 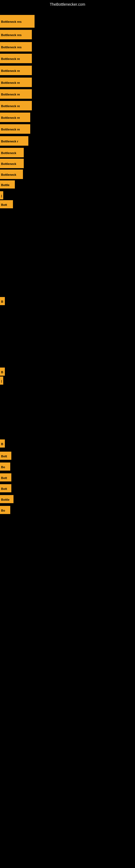 I want to click on bottleneck-item-4: Bottleneck re, so click(x=16, y=70).